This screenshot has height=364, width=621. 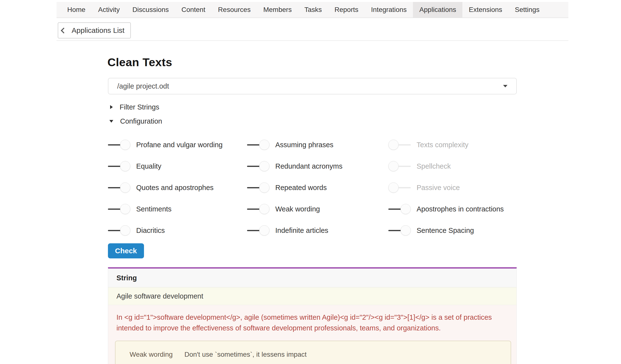 What do you see at coordinates (98, 31) in the screenshot?
I see `back-button-label: Applications List` at bounding box center [98, 31].